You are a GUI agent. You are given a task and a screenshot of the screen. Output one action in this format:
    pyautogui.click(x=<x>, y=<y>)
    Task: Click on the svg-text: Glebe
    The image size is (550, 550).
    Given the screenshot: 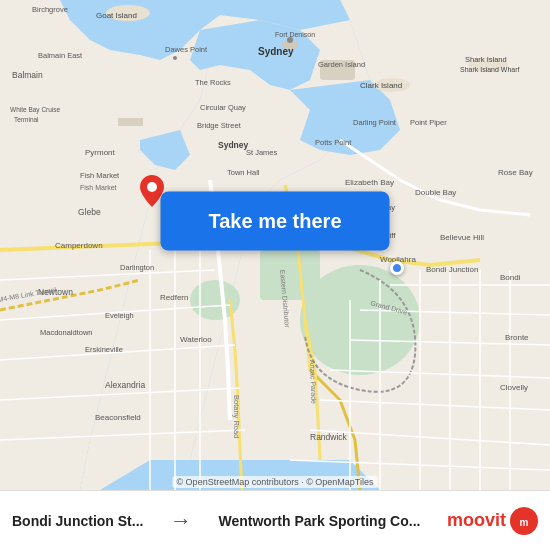 What is the action you would take?
    pyautogui.click(x=90, y=212)
    